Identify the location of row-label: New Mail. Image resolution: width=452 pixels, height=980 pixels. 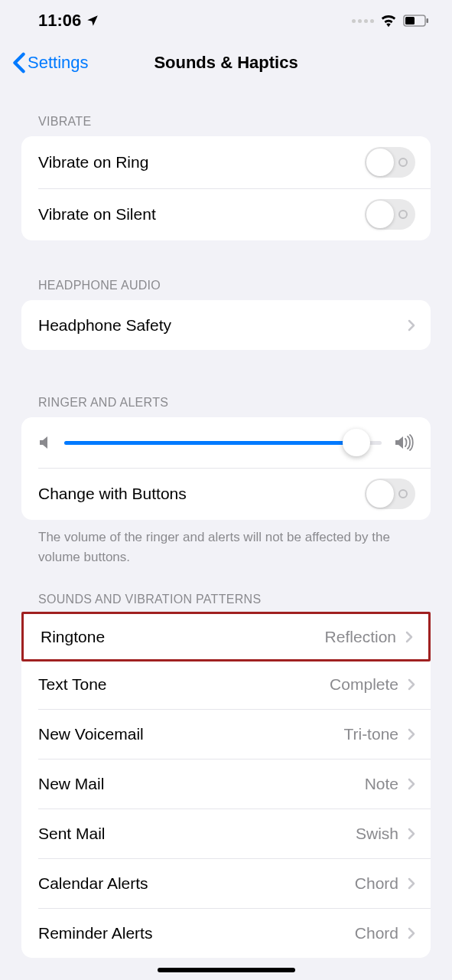
(71, 784).